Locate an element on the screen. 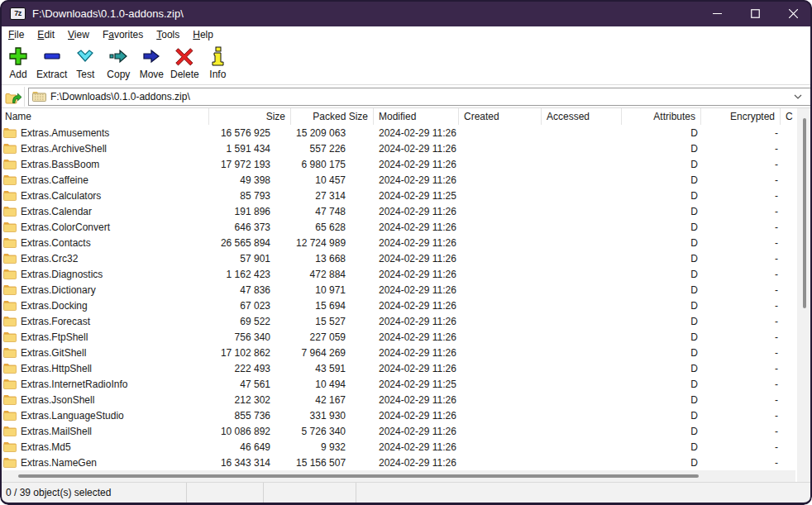  up-one-level-button is located at coordinates (13, 97).